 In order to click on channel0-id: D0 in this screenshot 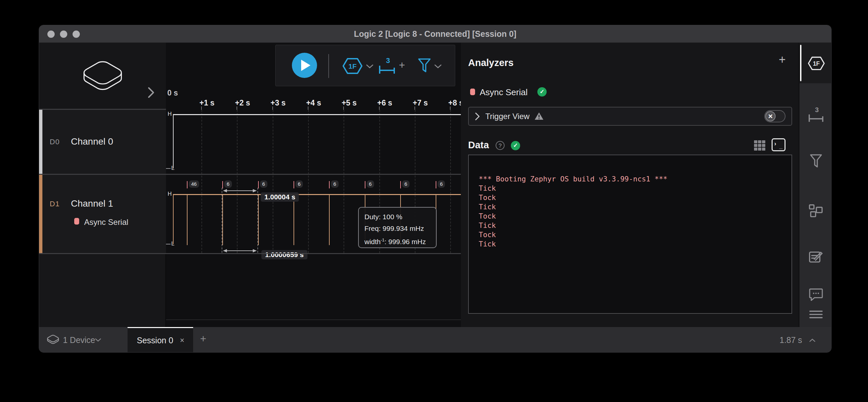, I will do `click(55, 142)`.